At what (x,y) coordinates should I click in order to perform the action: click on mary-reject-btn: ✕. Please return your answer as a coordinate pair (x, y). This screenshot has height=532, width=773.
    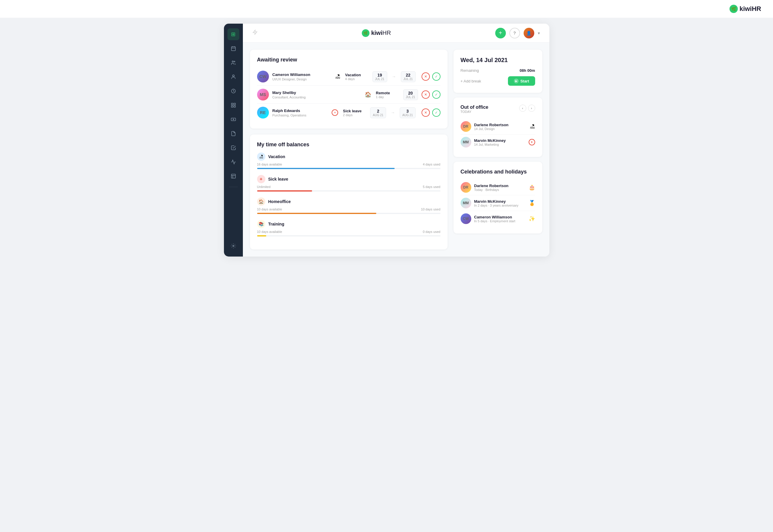
    Looking at the image, I should click on (426, 95).